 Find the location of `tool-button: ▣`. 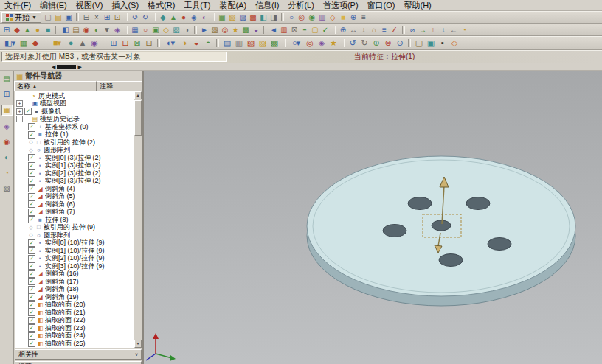

tool-button: ▣ is located at coordinates (156, 29).